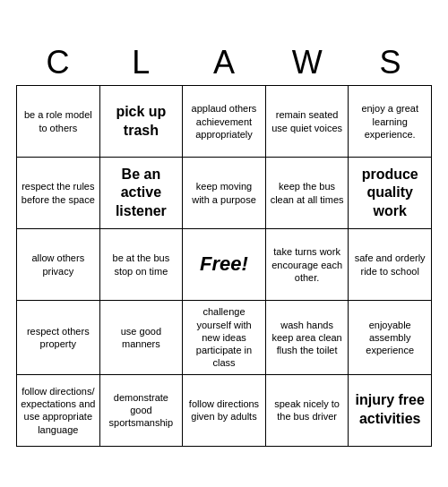 Image resolution: width=448 pixels, height=487 pixels. Describe the element at coordinates (308, 411) in the screenshot. I see `cell-23: speak nicely to the bus driver` at that location.